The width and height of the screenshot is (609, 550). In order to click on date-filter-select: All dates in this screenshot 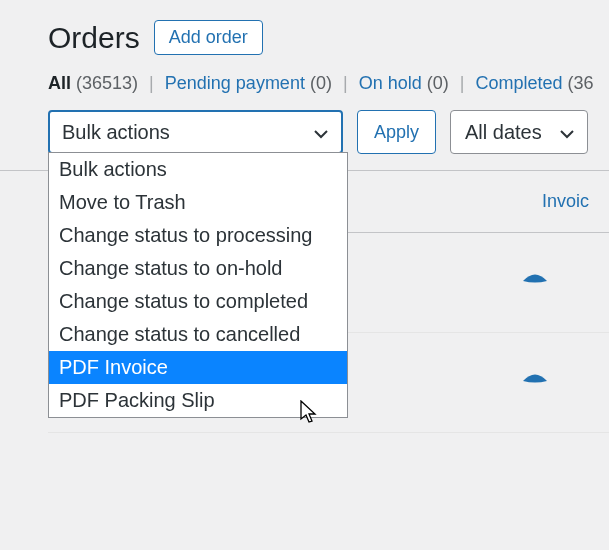, I will do `click(519, 132)`.